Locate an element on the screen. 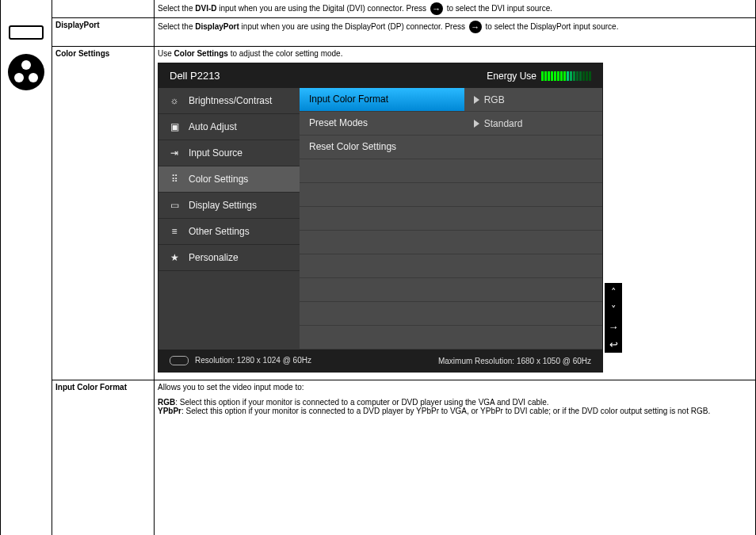  color-settings-icon is located at coordinates (26, 72).